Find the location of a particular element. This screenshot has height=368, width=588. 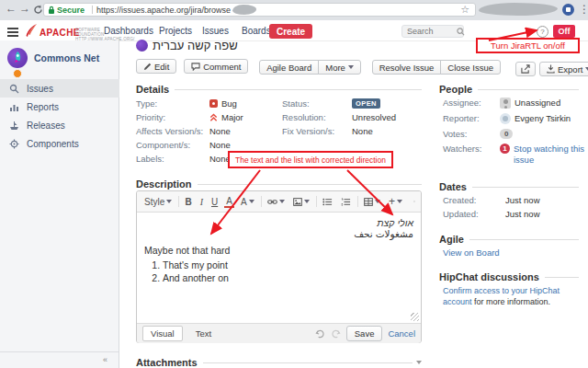

export-button: Export is located at coordinates (564, 69).